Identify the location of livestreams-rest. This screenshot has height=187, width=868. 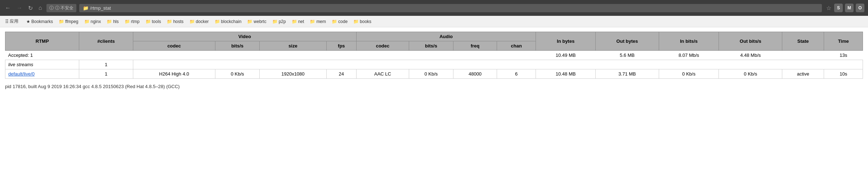
(498, 65).